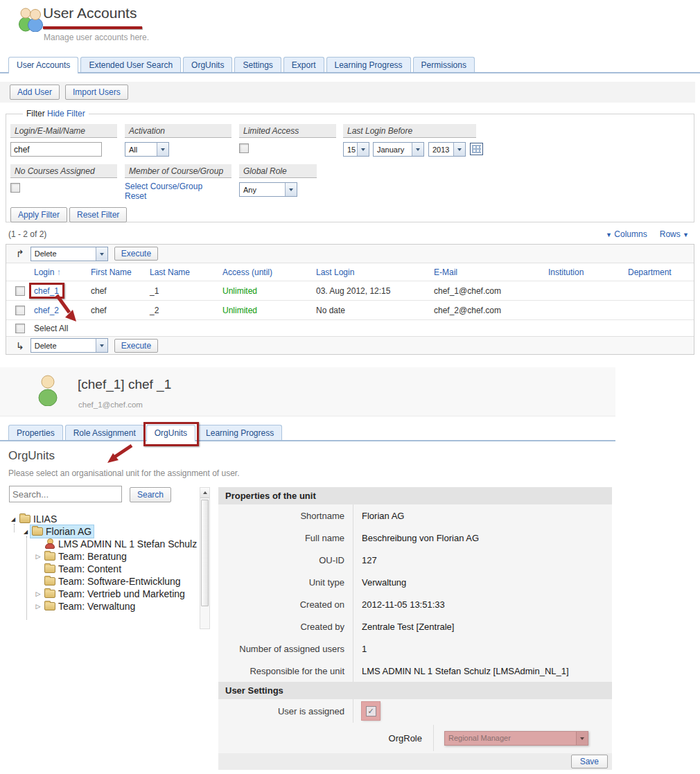  Describe the element at coordinates (65, 494) in the screenshot. I see `orgunit-search-input` at that location.